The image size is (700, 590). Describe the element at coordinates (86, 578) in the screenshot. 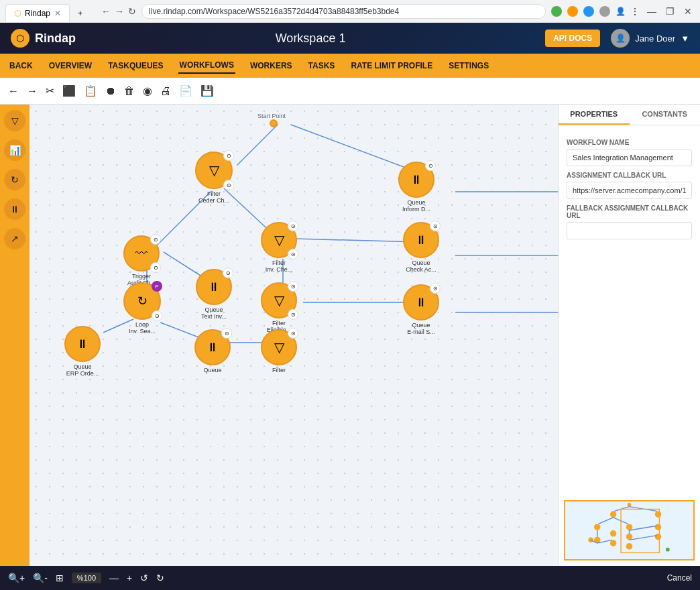

I see `zoom-level: %100` at that location.